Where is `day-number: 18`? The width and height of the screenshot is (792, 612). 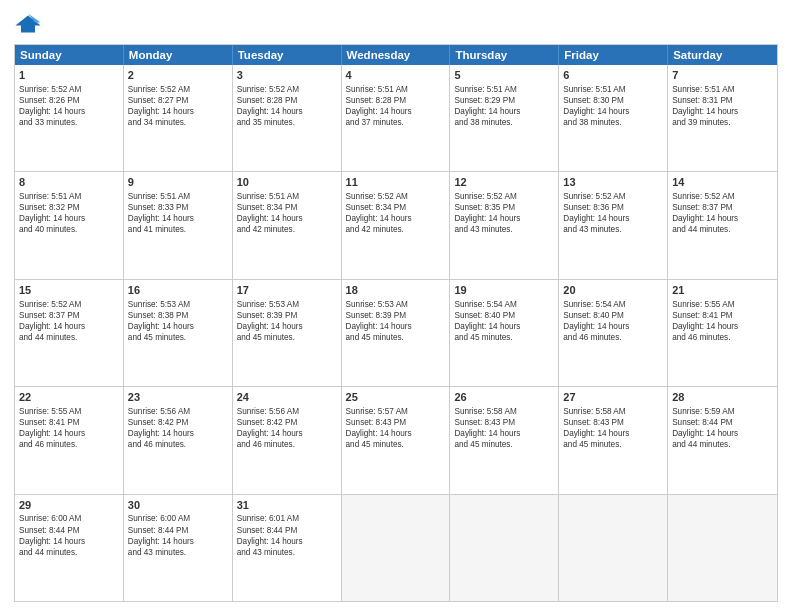 day-number: 18 is located at coordinates (396, 290).